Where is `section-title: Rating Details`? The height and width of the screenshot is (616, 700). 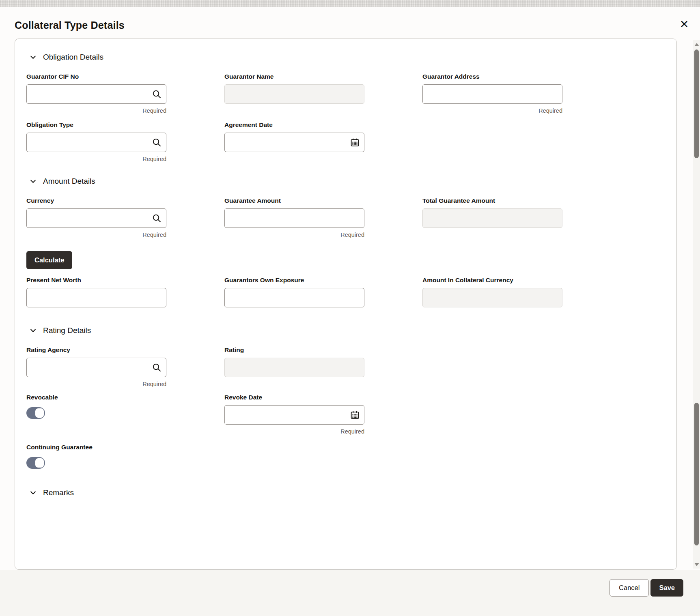
section-title: Rating Details is located at coordinates (67, 331).